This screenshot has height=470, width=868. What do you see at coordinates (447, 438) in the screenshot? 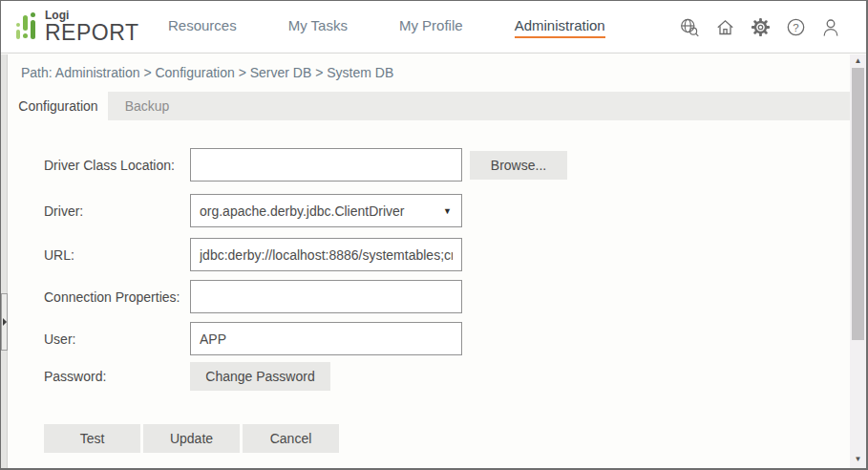
I see `form-actions: Test Update Cancel` at bounding box center [447, 438].